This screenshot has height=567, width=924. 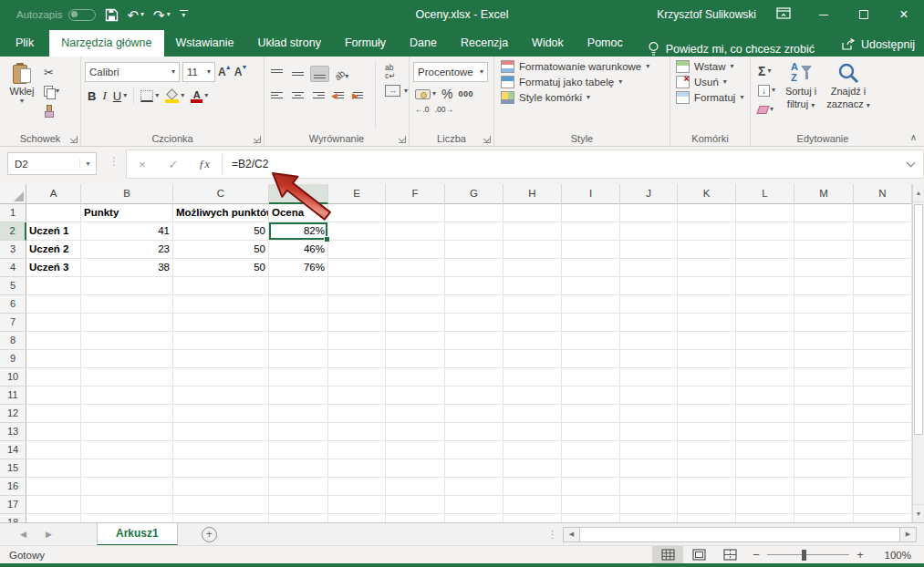 I want to click on conditional-formatting-button: Formatowanie warunkowe ▾, so click(x=584, y=67).